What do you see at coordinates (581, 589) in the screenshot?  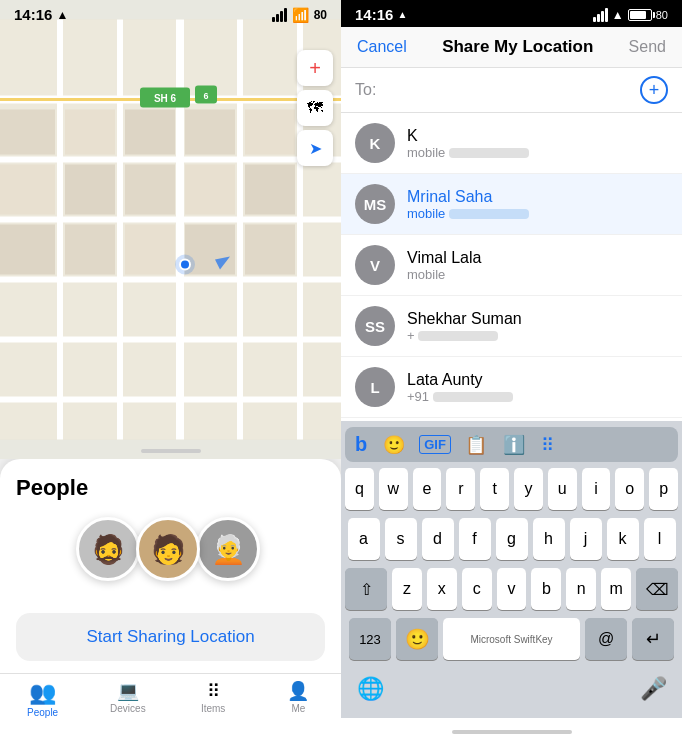 I see `key-n: n` at bounding box center [581, 589].